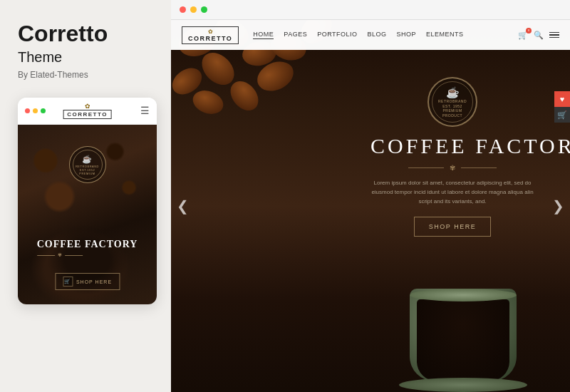 This screenshot has width=570, height=392. Describe the element at coordinates (295, 35) in the screenshot. I see `nav-link-pages: PAGES` at that location.